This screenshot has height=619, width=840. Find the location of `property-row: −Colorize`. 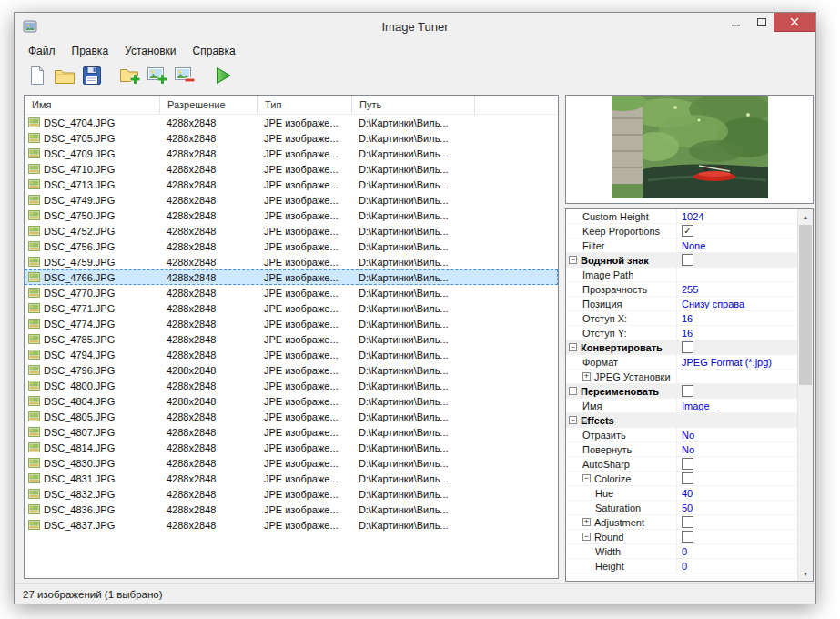

property-row: −Colorize is located at coordinates (682, 479).